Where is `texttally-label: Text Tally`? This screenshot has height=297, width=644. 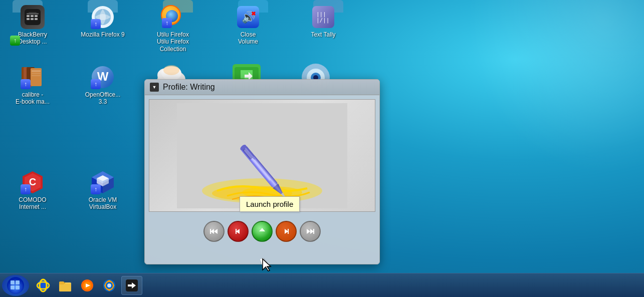 texttally-label: Text Tally is located at coordinates (323, 35).